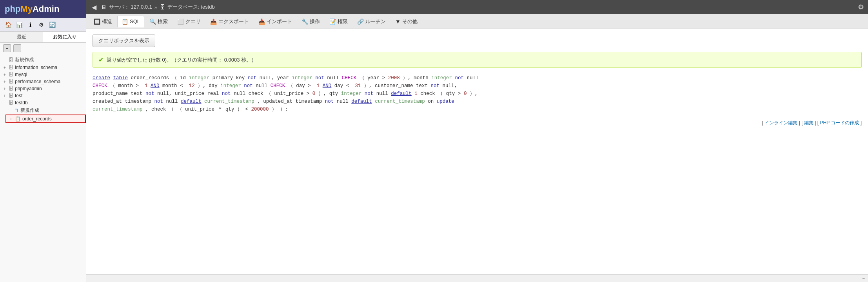 This screenshot has height=282, width=868. I want to click on expand-btn: ⋯, so click(17, 48).